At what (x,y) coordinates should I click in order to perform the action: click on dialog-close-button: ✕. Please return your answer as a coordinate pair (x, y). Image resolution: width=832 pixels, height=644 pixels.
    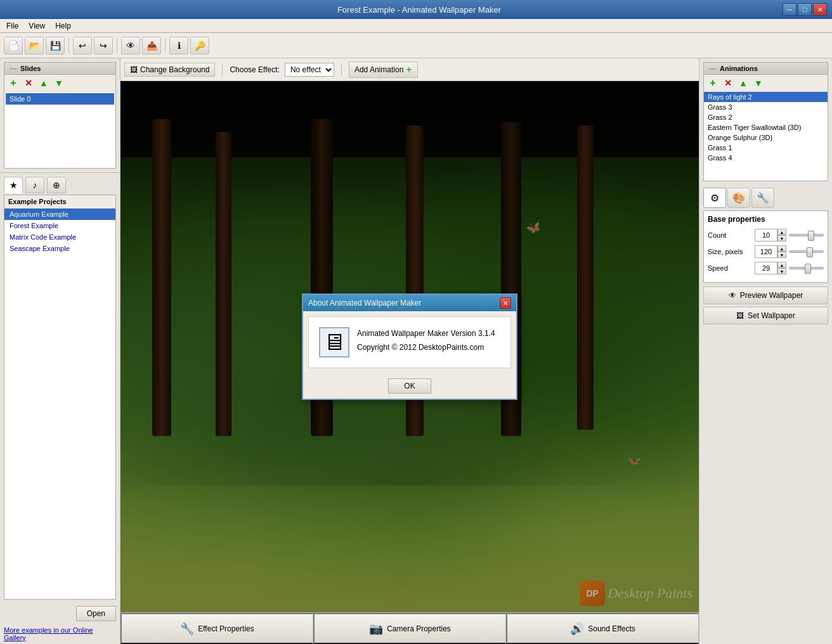
    Looking at the image, I should click on (505, 303).